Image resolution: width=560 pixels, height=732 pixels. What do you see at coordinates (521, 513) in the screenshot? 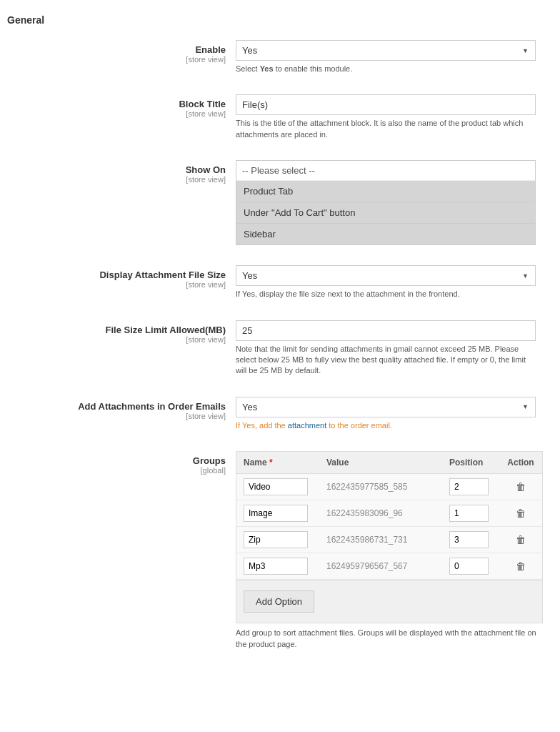
I see `row-2-delete-icon: 🗑` at bounding box center [521, 513].